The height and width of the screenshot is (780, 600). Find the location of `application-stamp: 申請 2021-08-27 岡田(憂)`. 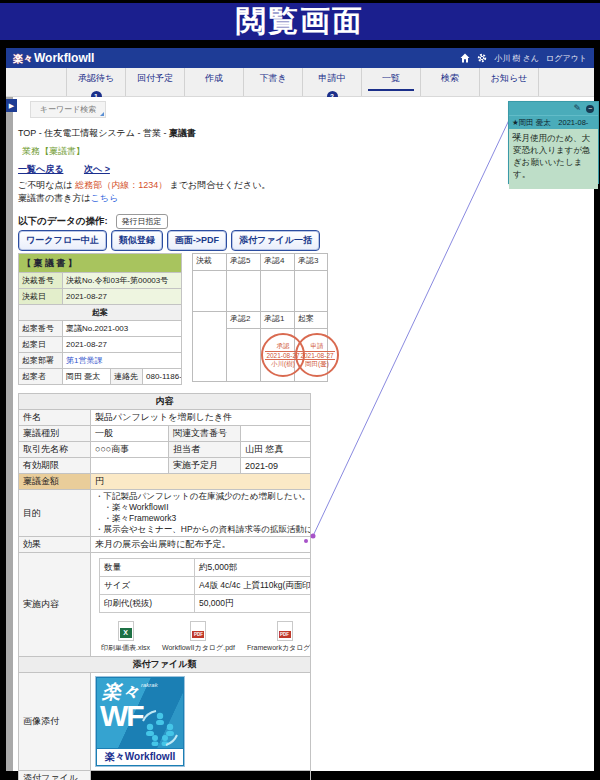

application-stamp: 申請 2021-08-27 岡田(憂) is located at coordinates (317, 355).